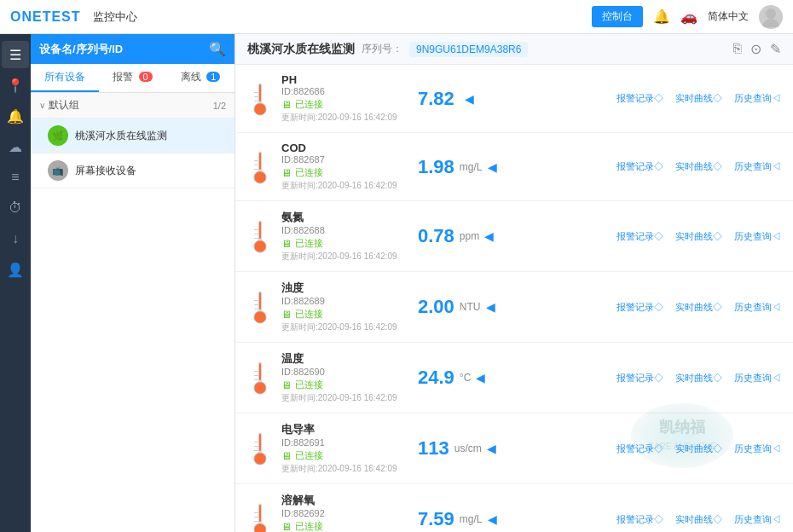 The image size is (793, 532). Describe the element at coordinates (757, 237) in the screenshot. I see `history-link-0-2: 历史查询◁` at that location.